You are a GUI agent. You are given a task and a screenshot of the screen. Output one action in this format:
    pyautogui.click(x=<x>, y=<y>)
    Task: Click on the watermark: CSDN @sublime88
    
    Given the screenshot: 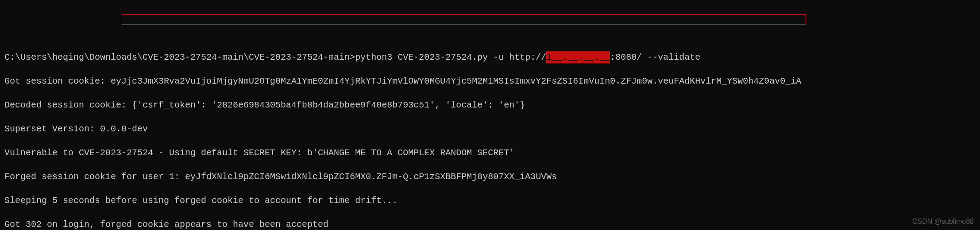 What is the action you would take?
    pyautogui.click(x=943, y=222)
    